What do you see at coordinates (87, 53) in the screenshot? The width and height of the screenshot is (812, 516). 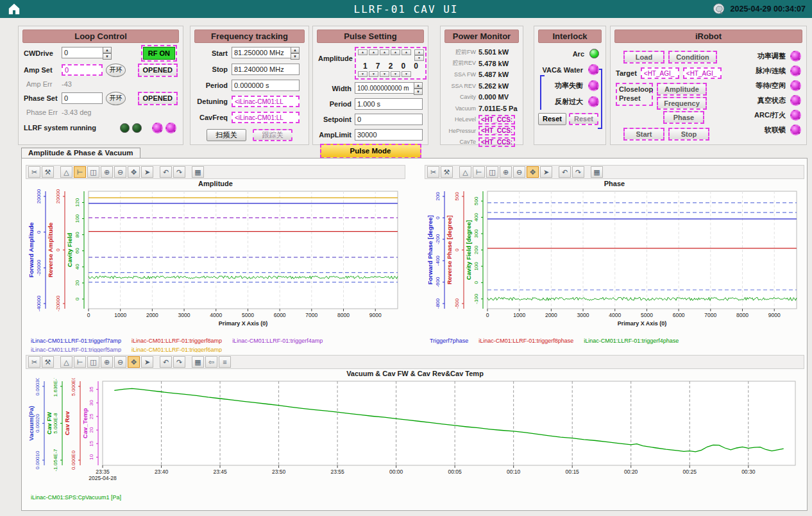 I see `cwdrive-spinner: 0 ▲▼` at bounding box center [87, 53].